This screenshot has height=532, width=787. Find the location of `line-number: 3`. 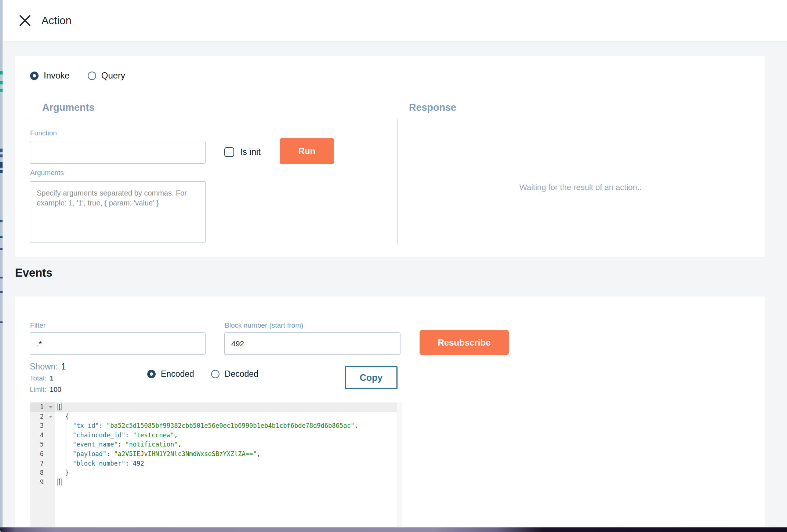

line-number: 3 is located at coordinates (42, 426).